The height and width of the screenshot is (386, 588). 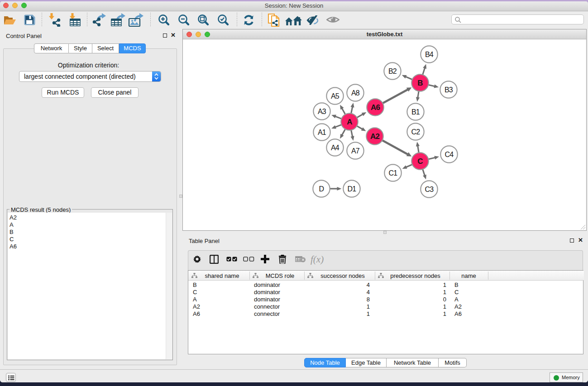 I want to click on svg-text: C2, so click(x=416, y=132).